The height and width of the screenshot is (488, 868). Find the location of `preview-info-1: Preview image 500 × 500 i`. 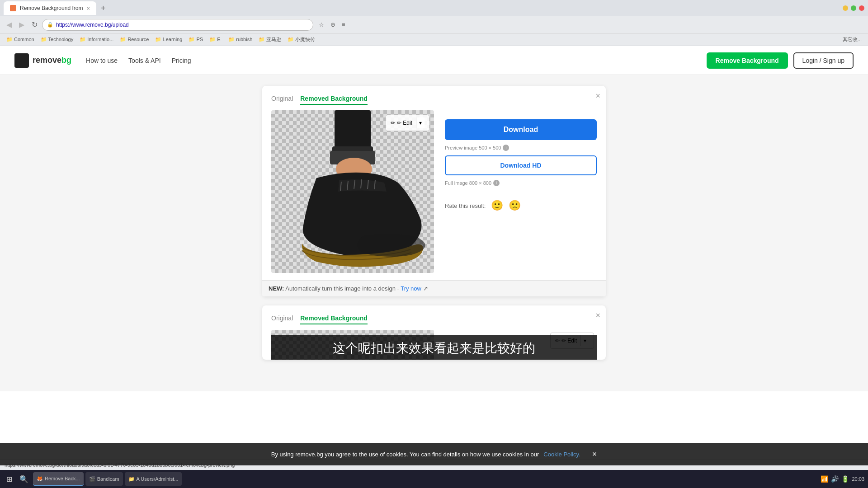

preview-info-1: Preview image 500 × 500 i is located at coordinates (521, 148).